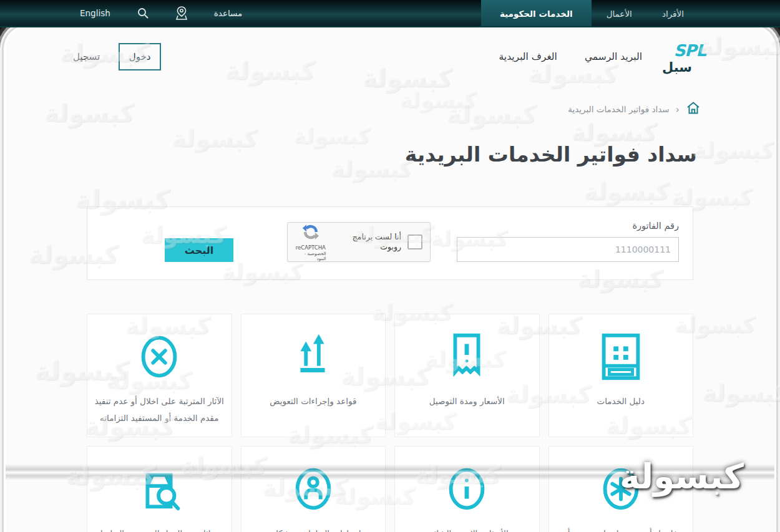 The image size is (780, 532). What do you see at coordinates (161, 13) in the screenshot?
I see `topbar-utility: مساعدة English` at bounding box center [161, 13].